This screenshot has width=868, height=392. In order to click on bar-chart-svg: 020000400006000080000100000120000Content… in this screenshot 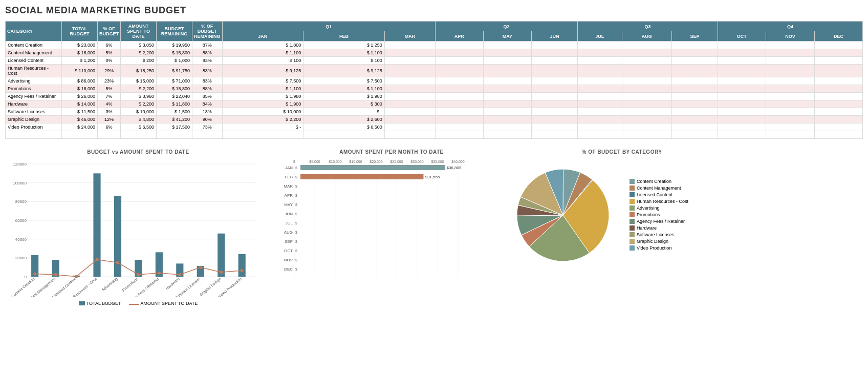, I will do `click(138, 228)`.